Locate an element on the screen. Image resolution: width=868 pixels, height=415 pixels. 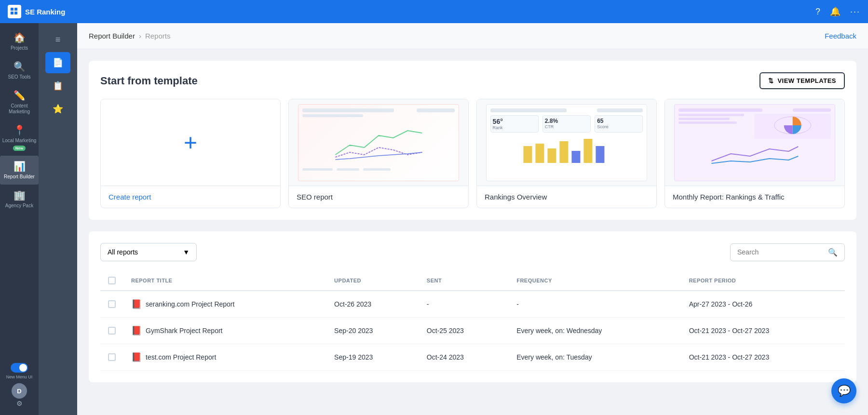
create-card-label: Create report is located at coordinates (190, 197).